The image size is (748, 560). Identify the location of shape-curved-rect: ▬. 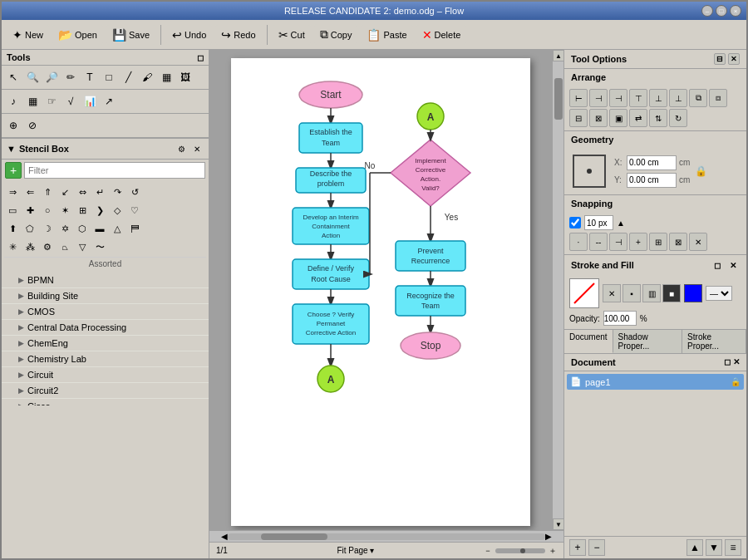
(100, 228).